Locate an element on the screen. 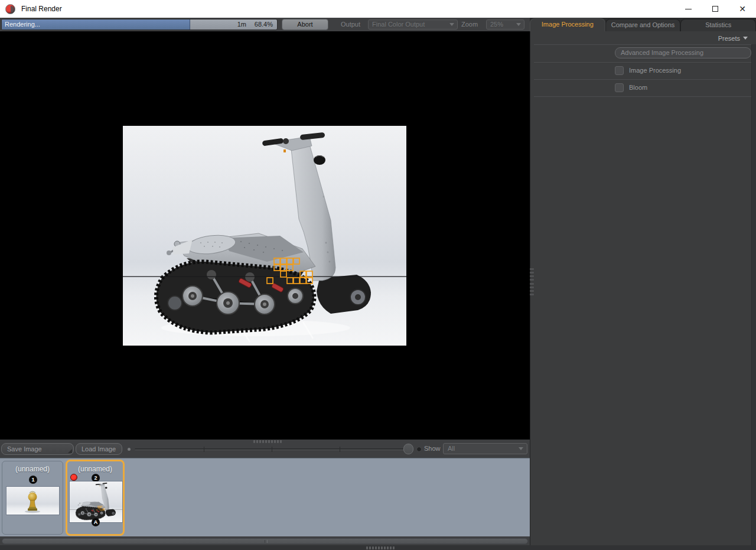  close-button: ✕ is located at coordinates (742, 9).